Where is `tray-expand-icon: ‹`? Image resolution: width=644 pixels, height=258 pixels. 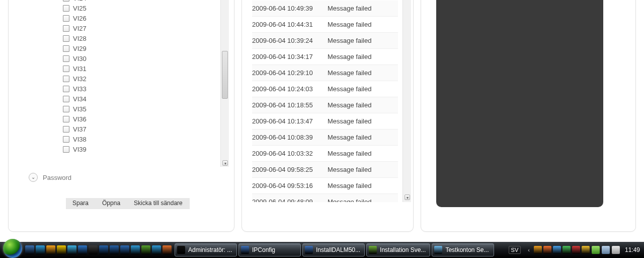
tray-expand-icon: ‹ is located at coordinates (529, 250).